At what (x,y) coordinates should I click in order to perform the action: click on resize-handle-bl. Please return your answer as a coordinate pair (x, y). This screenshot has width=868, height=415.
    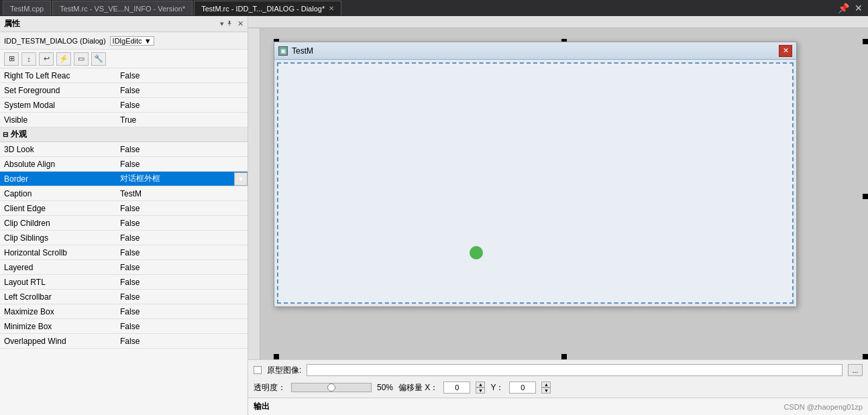
    Looking at the image, I should click on (276, 357).